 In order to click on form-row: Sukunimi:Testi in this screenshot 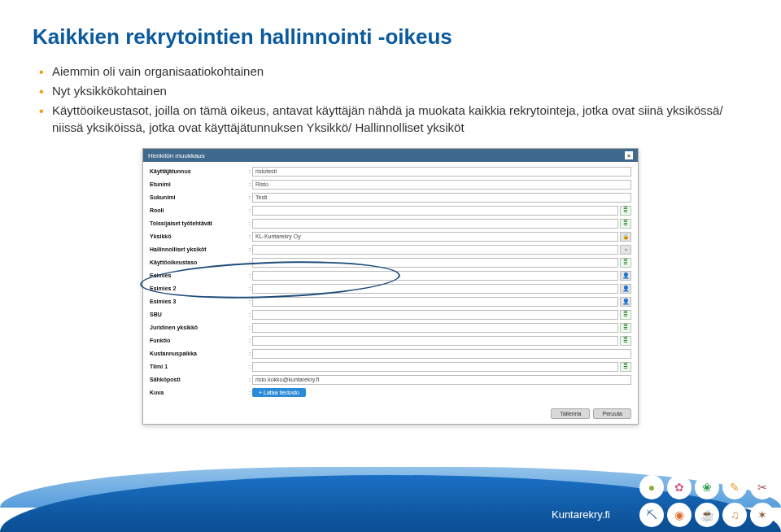, I will do `click(390, 197)`.